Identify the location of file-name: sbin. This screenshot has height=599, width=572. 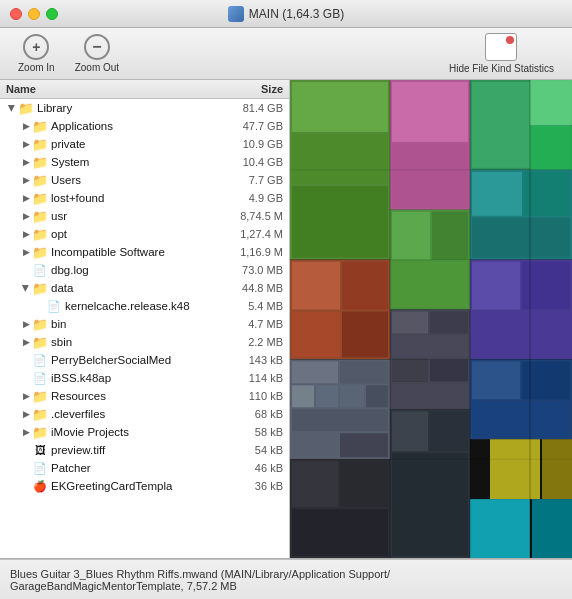
(132, 342).